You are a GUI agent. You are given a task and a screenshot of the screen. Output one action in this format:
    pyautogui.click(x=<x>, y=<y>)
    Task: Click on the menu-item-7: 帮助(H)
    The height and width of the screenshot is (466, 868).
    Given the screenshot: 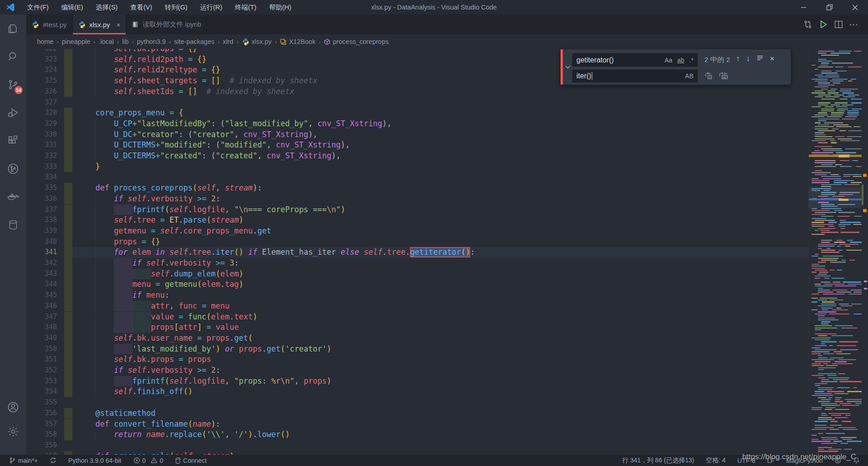 What is the action you would take?
    pyautogui.click(x=280, y=7)
    